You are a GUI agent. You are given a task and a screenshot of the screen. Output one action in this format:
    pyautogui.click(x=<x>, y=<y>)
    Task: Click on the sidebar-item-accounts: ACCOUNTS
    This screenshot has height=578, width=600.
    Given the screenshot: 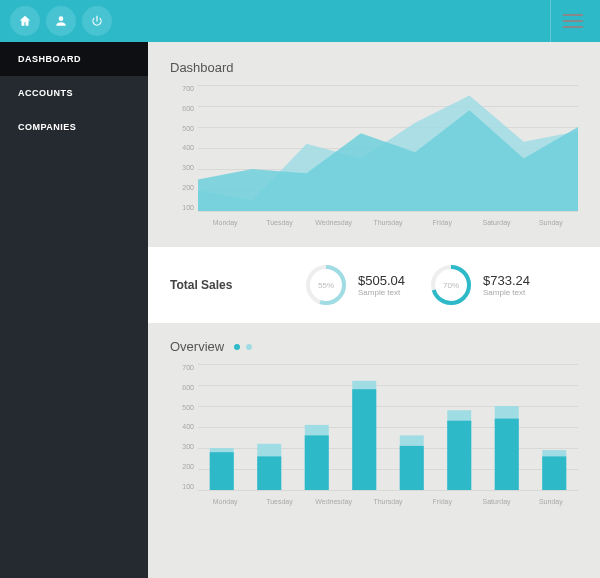 What is the action you would take?
    pyautogui.click(x=74, y=93)
    